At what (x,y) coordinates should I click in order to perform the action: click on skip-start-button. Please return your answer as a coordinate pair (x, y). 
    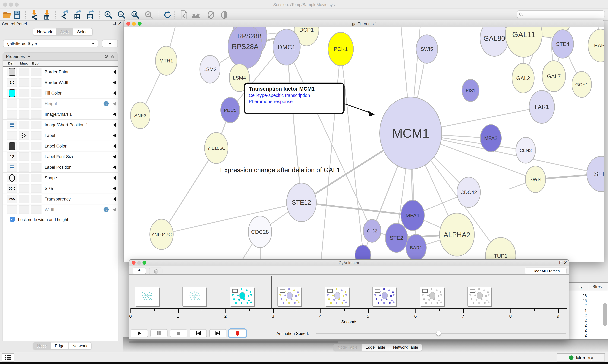
    Looking at the image, I should click on (198, 333).